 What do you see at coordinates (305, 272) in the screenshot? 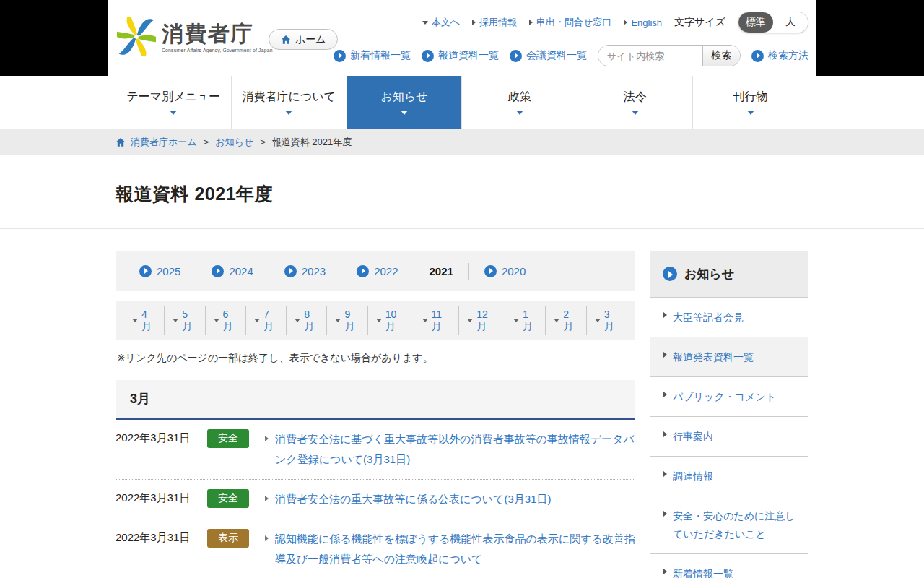
I see `year-tab: 2023` at bounding box center [305, 272].